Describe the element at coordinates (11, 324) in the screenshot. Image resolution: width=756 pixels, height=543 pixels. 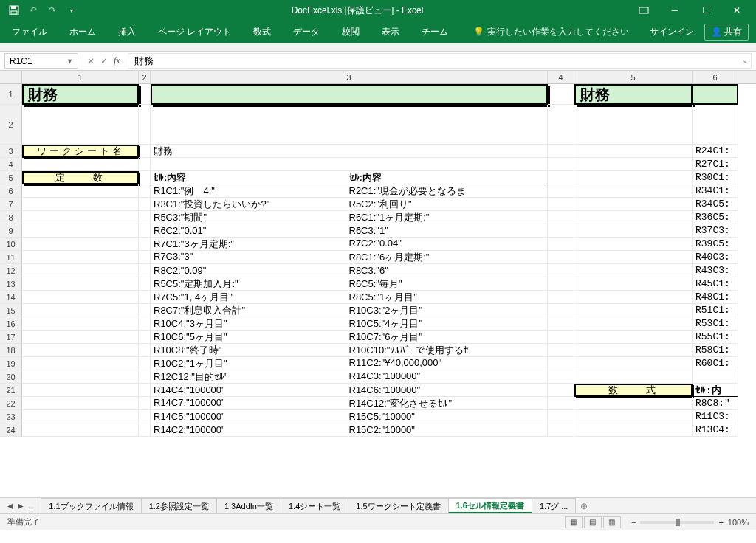
I see `row-header: 16` at that location.